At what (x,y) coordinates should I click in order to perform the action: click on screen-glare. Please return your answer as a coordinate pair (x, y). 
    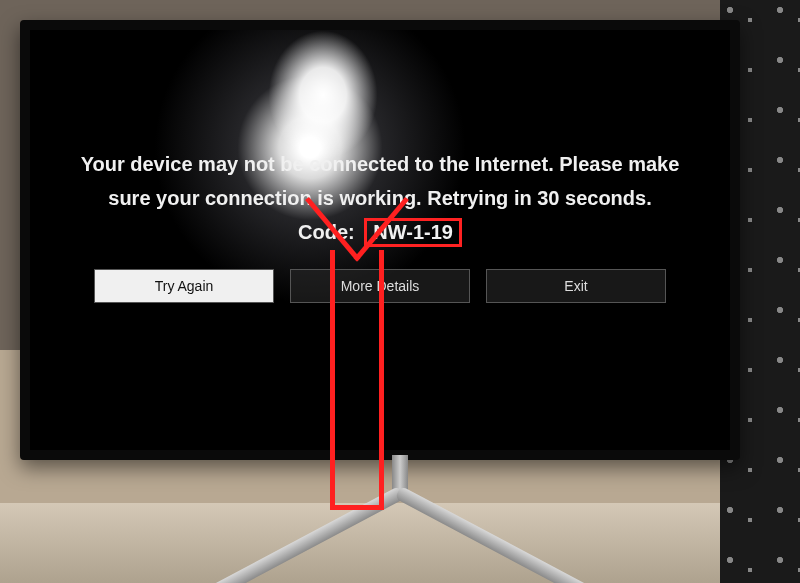
    Looking at the image, I should click on (323, 95).